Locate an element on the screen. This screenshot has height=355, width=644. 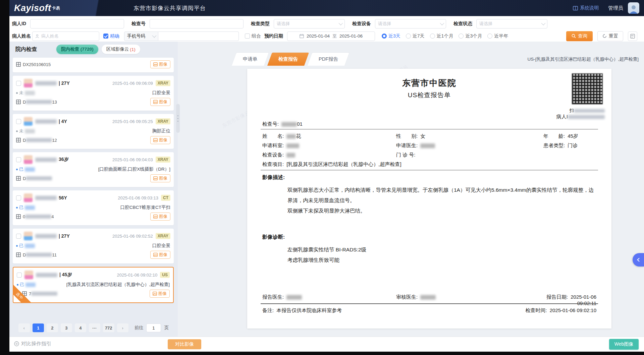
tab-exam-report: 检查报告 is located at coordinates (288, 59).